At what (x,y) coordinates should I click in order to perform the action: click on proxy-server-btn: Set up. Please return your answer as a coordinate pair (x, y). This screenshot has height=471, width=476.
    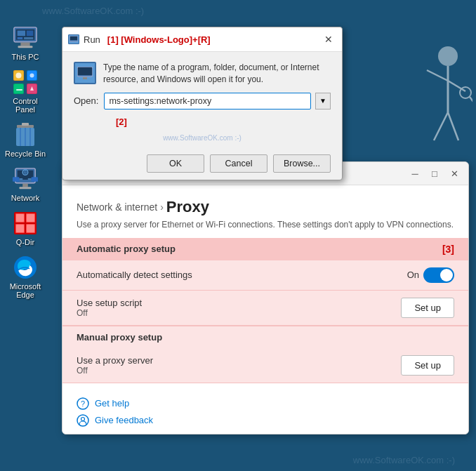
    Looking at the image, I should click on (428, 365).